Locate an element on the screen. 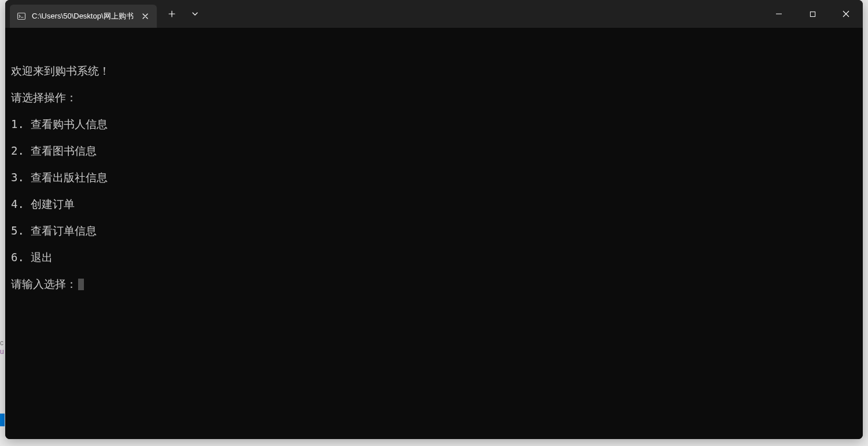 This screenshot has width=868, height=446. tab-dropdown-button is located at coordinates (195, 14).